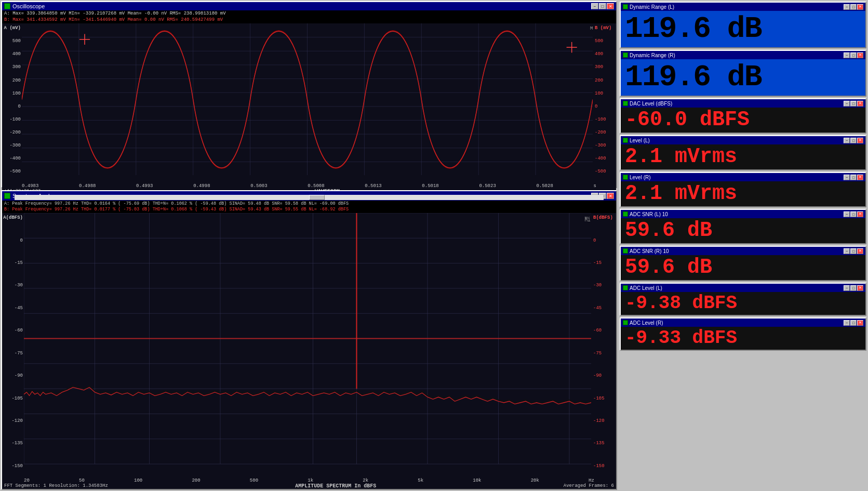 This screenshot has height=491, width=868. What do you see at coordinates (605, 158) in the screenshot?
I see `osc-y-right-n400: -400` at bounding box center [605, 158].